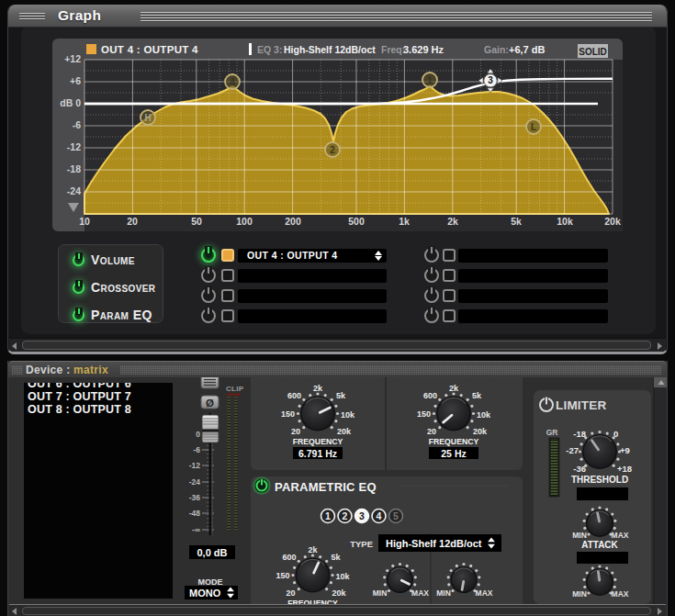  What do you see at coordinates (624, 450) in the screenshot?
I see `svg-text: +9` at bounding box center [624, 450].